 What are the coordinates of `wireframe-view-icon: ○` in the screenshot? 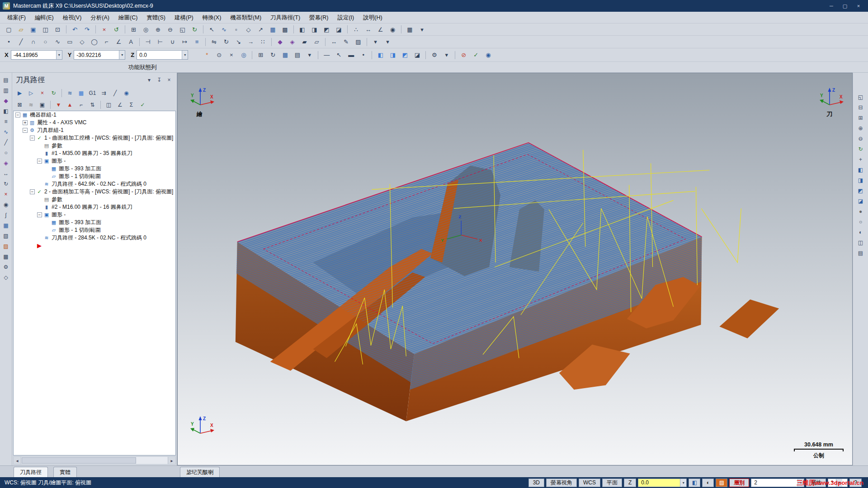 It's located at (861, 221).